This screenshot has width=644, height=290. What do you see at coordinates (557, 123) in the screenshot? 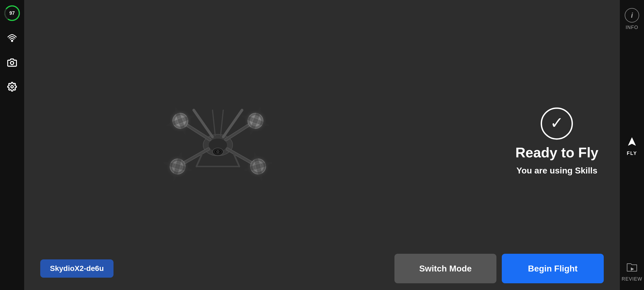
I see `check-mark-icon: ✓` at bounding box center [557, 123].